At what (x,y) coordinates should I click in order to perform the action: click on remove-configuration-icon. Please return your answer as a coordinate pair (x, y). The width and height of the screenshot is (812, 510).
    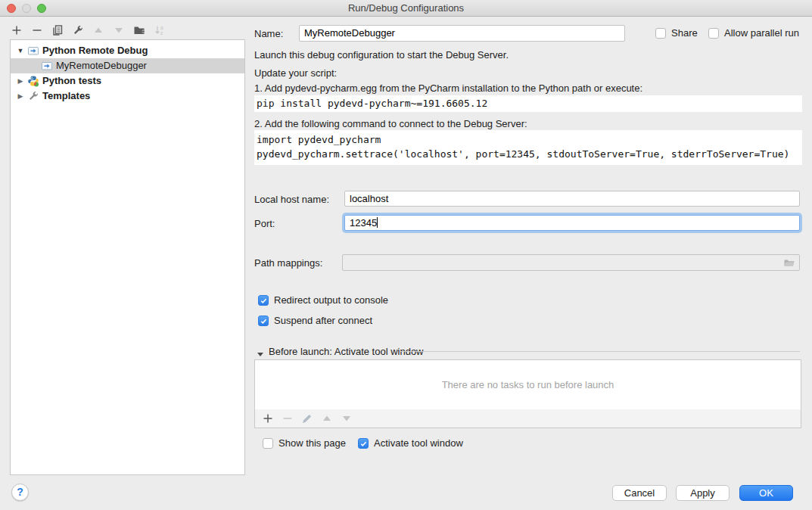
    Looking at the image, I should click on (37, 30).